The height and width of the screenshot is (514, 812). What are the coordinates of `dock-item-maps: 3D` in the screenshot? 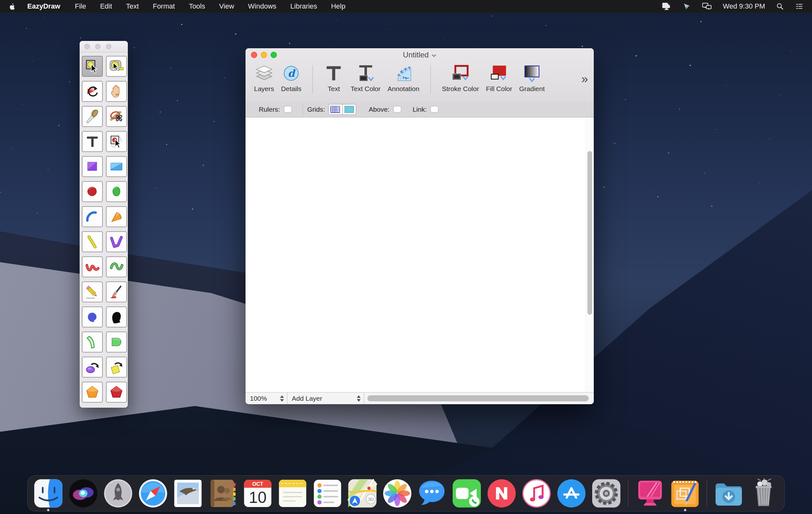 It's located at (362, 493).